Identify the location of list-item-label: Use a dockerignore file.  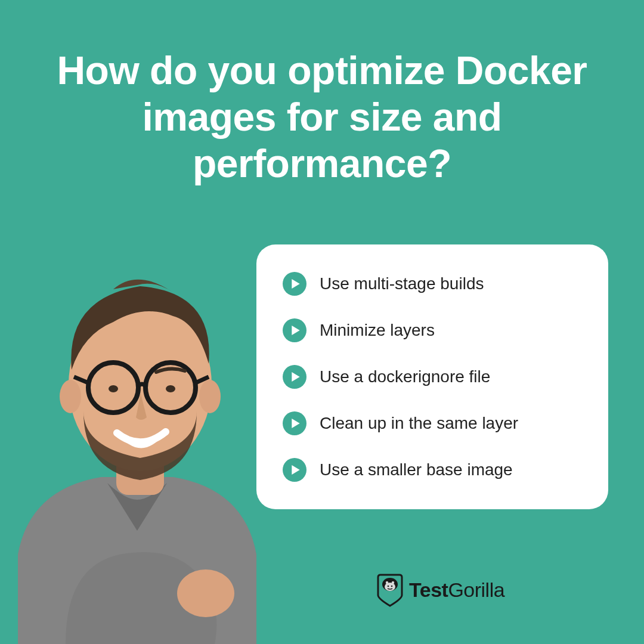
(405, 377).